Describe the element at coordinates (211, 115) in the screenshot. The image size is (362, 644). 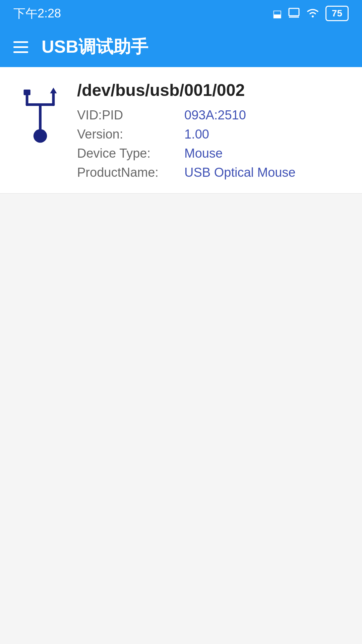
I see `vid-pid-row: VID:PID 093A:2510` at that location.